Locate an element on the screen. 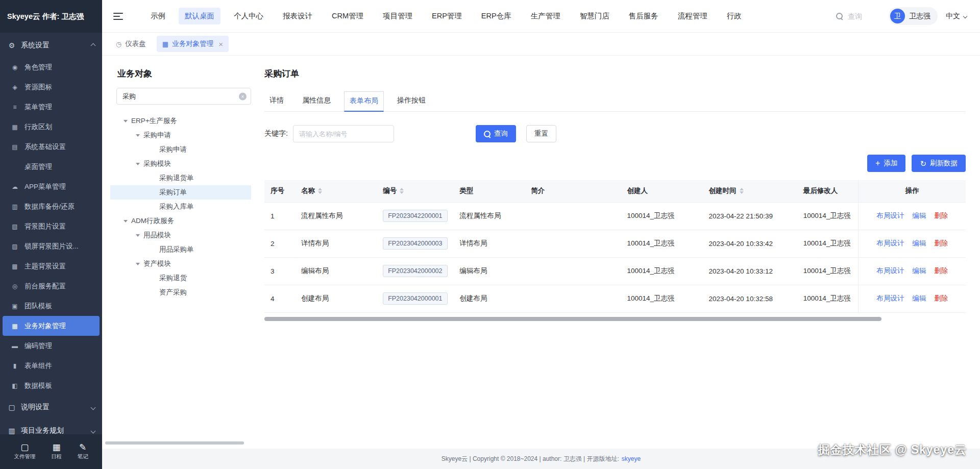 Image resolution: width=980 pixels, height=469 pixels. nav-item-报表设计: 报表设计 is located at coordinates (298, 16).